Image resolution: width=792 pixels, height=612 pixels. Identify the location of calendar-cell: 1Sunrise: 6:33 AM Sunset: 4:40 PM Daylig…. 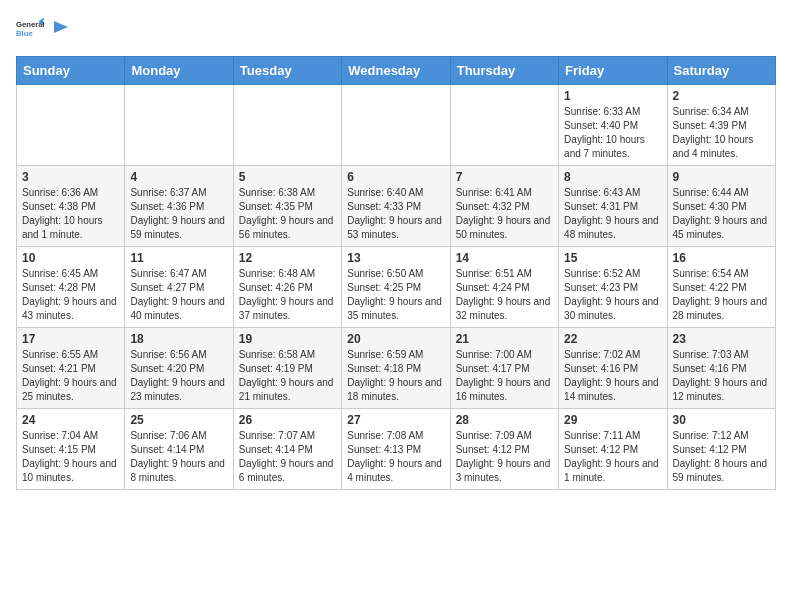
(613, 126).